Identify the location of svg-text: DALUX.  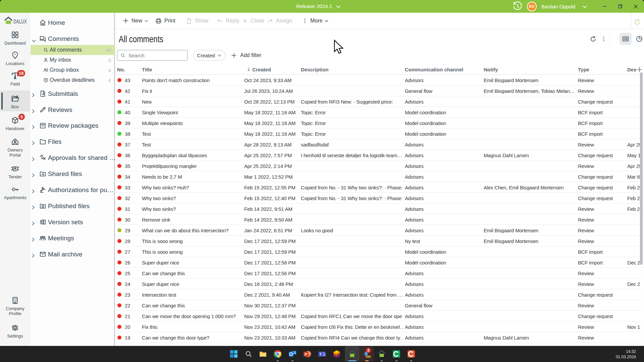
(20, 21).